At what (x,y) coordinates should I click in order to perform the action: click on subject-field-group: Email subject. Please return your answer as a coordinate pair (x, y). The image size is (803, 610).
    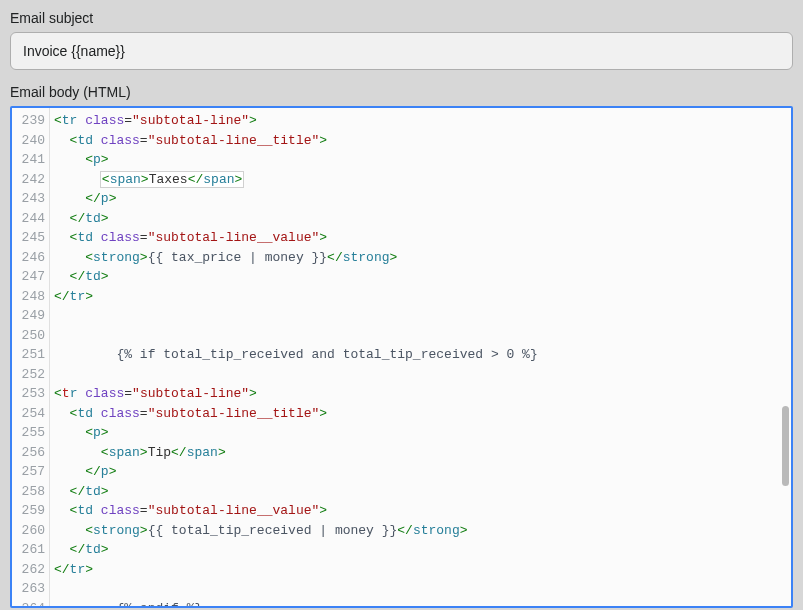
    Looking at the image, I should click on (402, 40).